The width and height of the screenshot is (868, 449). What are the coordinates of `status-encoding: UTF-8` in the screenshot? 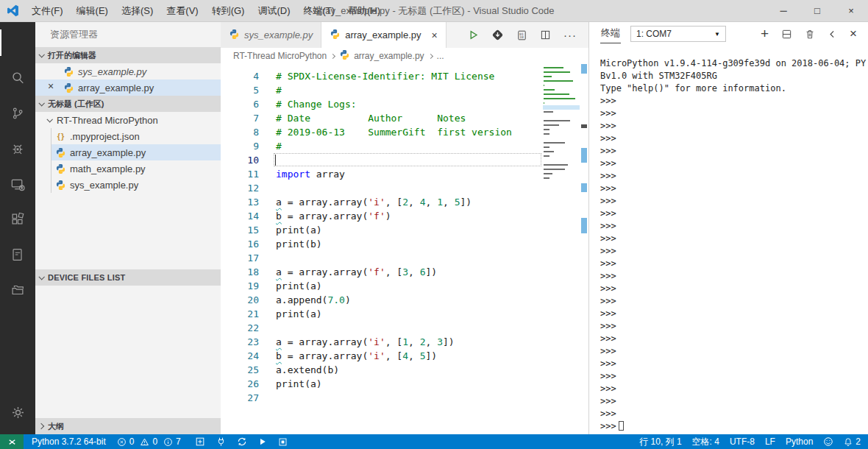 It's located at (742, 442).